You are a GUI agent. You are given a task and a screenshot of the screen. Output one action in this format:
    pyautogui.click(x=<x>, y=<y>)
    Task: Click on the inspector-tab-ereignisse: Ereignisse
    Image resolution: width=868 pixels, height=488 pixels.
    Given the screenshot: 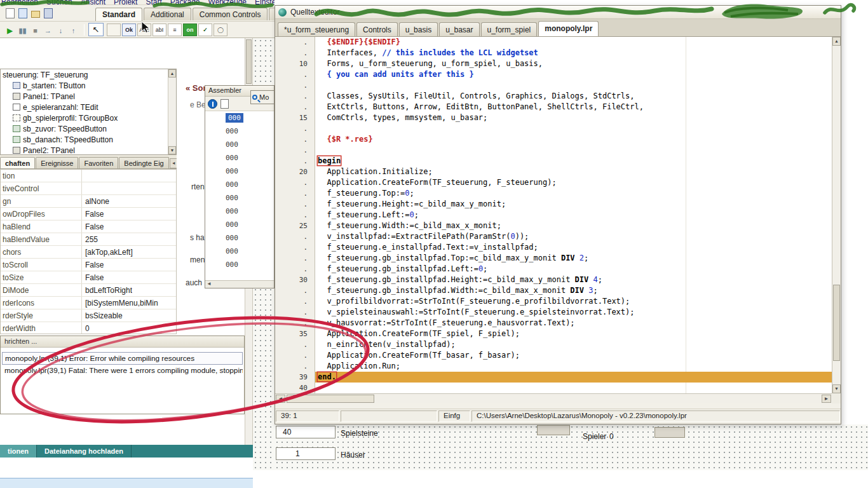 What is the action you would take?
    pyautogui.click(x=57, y=163)
    